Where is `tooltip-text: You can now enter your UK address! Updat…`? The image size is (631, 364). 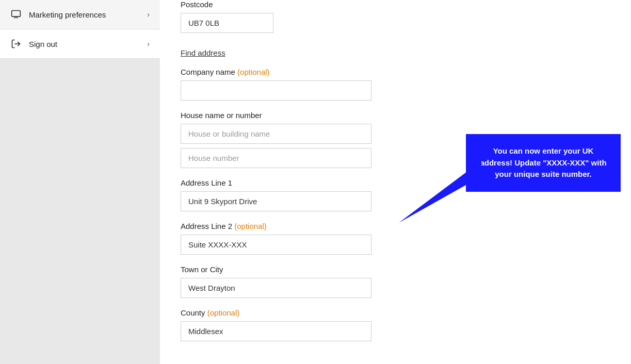 tooltip-text: You can now enter your UK address! Updat… is located at coordinates (543, 162).